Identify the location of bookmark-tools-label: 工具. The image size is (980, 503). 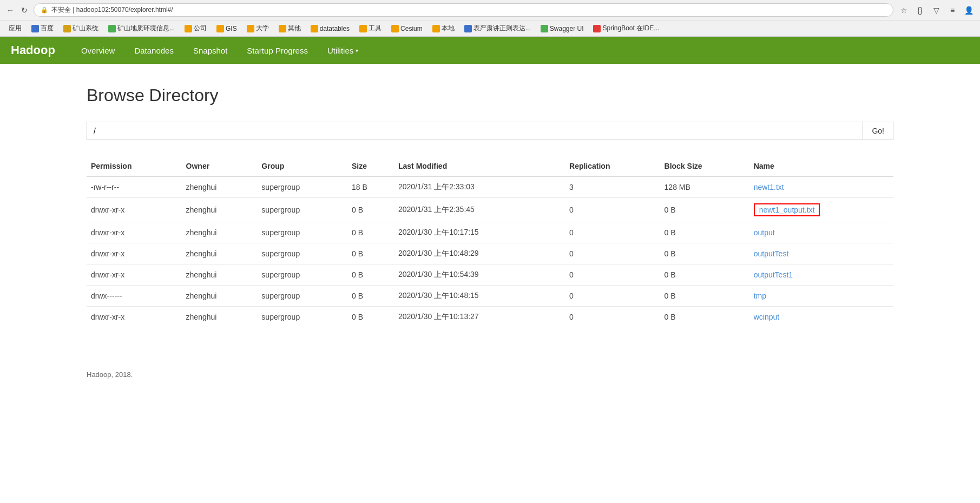
(375, 28).